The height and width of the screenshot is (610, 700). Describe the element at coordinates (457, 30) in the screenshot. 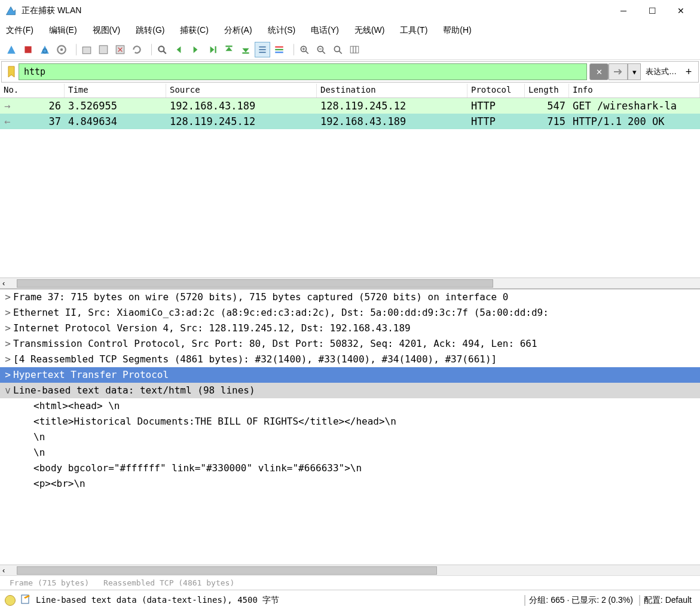

I see `menu-help: 帮助(H)` at that location.